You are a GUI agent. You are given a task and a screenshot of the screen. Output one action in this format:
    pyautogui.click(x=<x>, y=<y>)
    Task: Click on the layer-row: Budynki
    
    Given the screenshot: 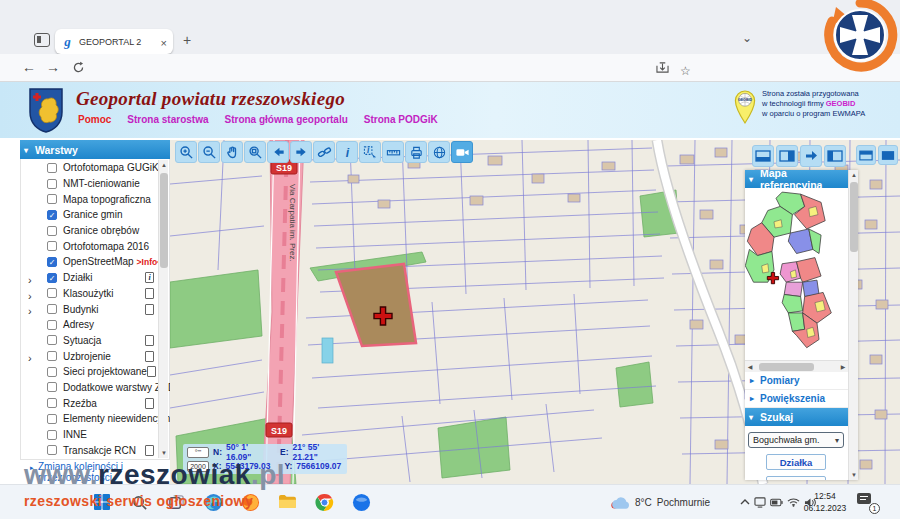 What is the action you would take?
    pyautogui.click(x=95, y=309)
    